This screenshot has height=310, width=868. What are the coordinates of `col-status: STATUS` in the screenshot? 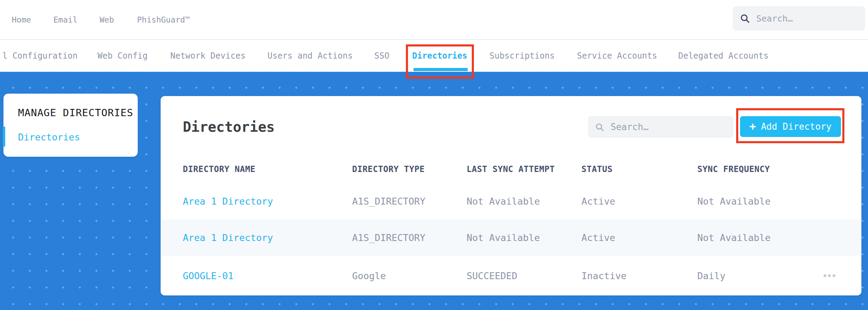 It's located at (639, 169).